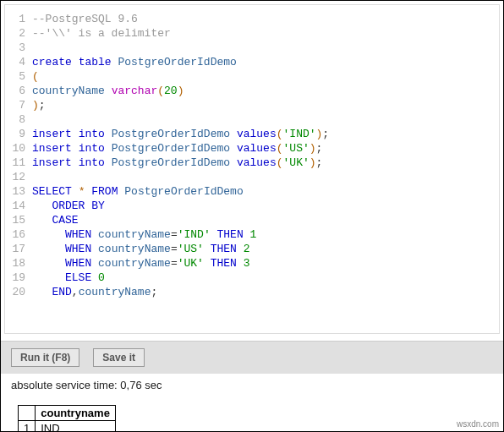  I want to click on line-number: 7, so click(19, 105).